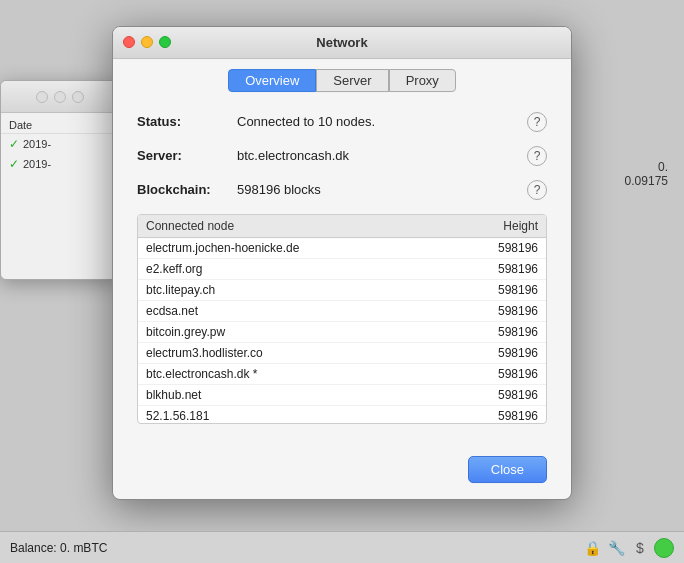 This screenshot has width=684, height=563. What do you see at coordinates (342, 332) in the screenshot?
I see `table-row: bitcoin.grey.pw 598196` at bounding box center [342, 332].